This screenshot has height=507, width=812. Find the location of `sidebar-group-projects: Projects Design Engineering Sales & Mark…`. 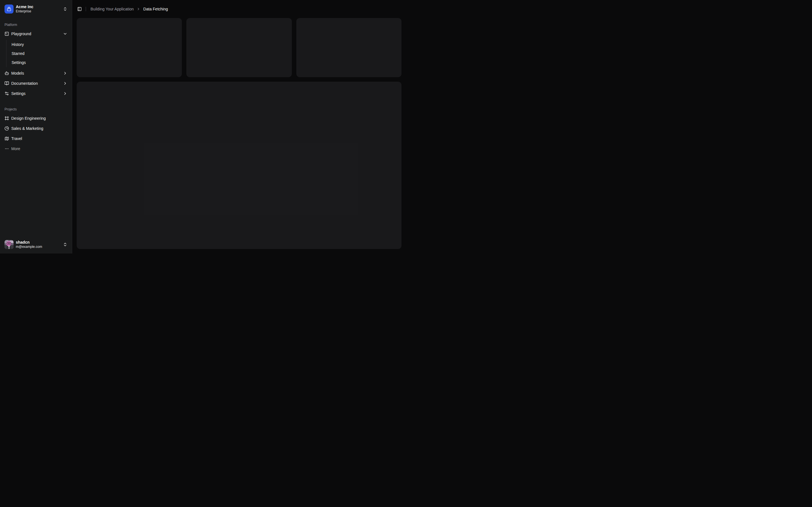

sidebar-group-projects: Projects Design Engineering Sales & Mark… is located at coordinates (36, 129).